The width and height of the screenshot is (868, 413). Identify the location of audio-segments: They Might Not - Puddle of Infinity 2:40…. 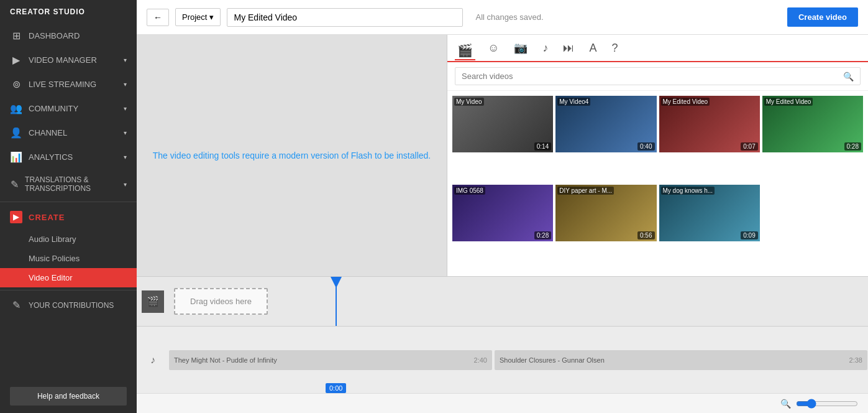
(518, 360).